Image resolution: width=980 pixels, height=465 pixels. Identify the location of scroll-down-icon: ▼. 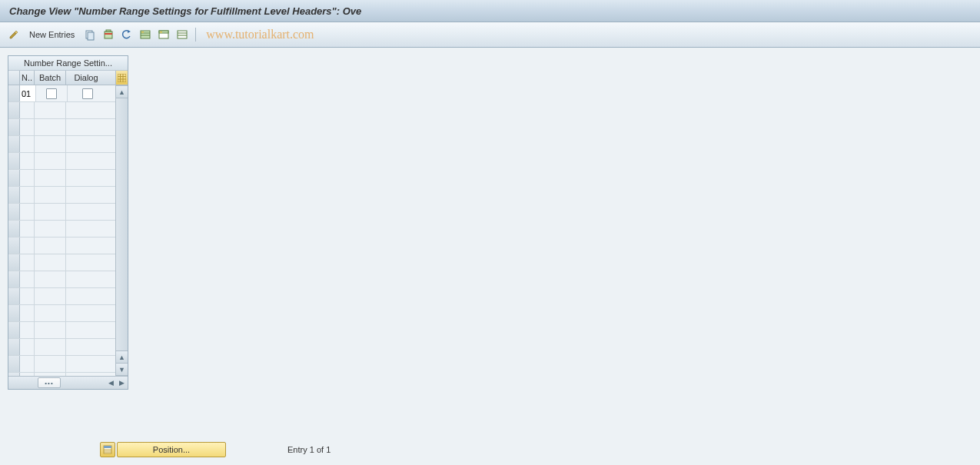
(121, 370).